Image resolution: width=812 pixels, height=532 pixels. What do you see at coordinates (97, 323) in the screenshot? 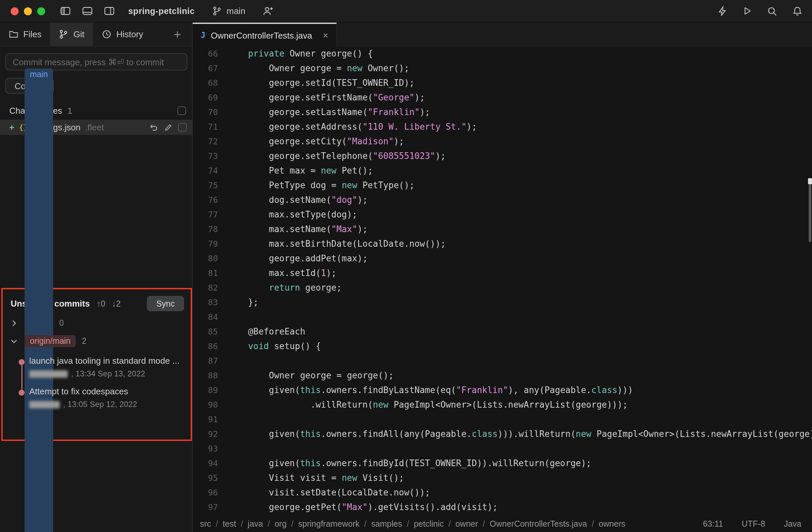
I see `branch-row-main: main 0` at bounding box center [97, 323].